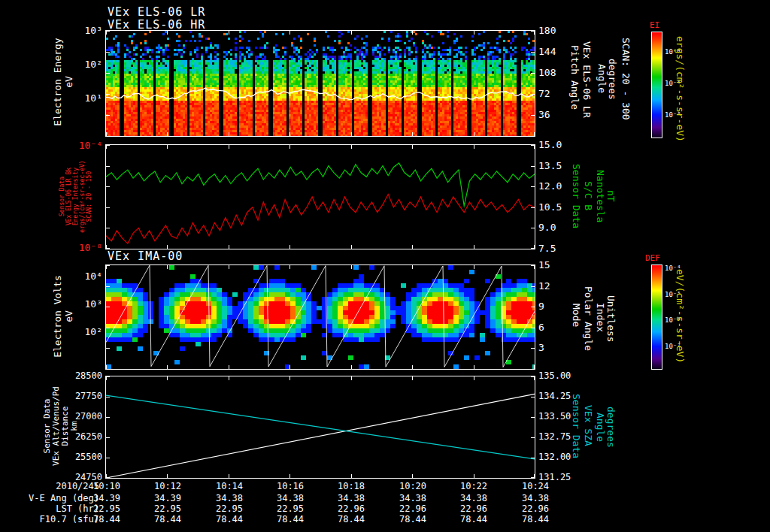  I want to click on time-tick-label: 10:12, so click(168, 486).